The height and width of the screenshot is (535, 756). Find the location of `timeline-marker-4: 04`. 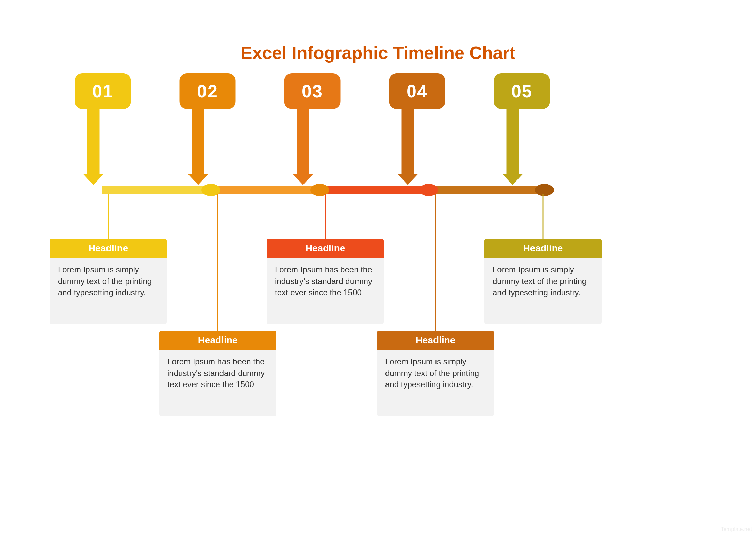

timeline-marker-4: 04 is located at coordinates (427, 129).